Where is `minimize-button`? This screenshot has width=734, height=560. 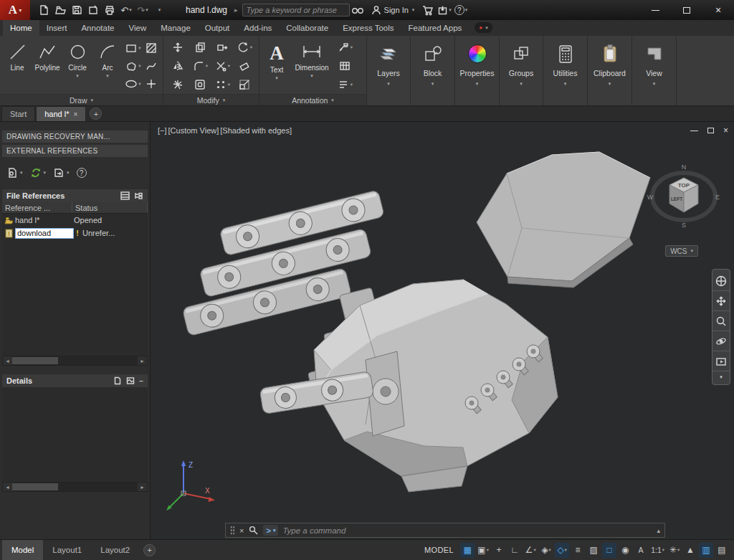 minimize-button is located at coordinates (655, 10).